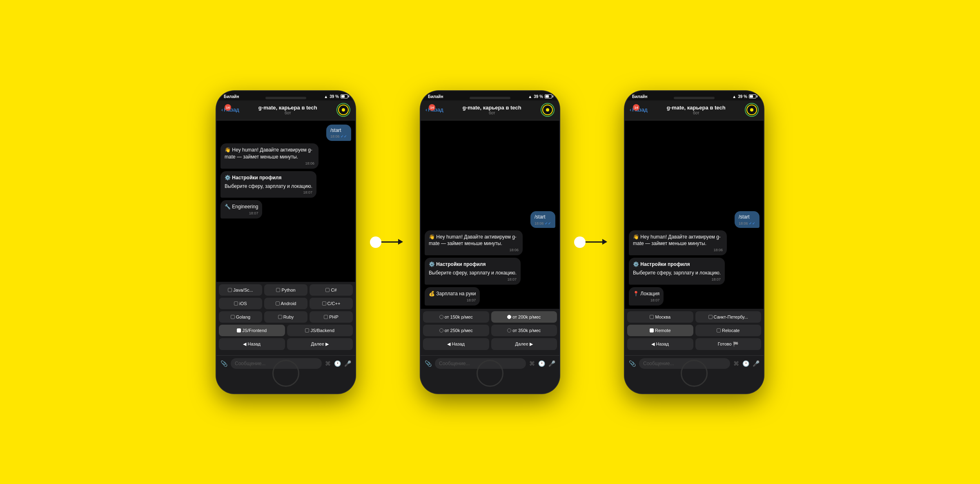  I want to click on kb-row-1-5: ◀ Назад Далее ▶, so click(286, 344).